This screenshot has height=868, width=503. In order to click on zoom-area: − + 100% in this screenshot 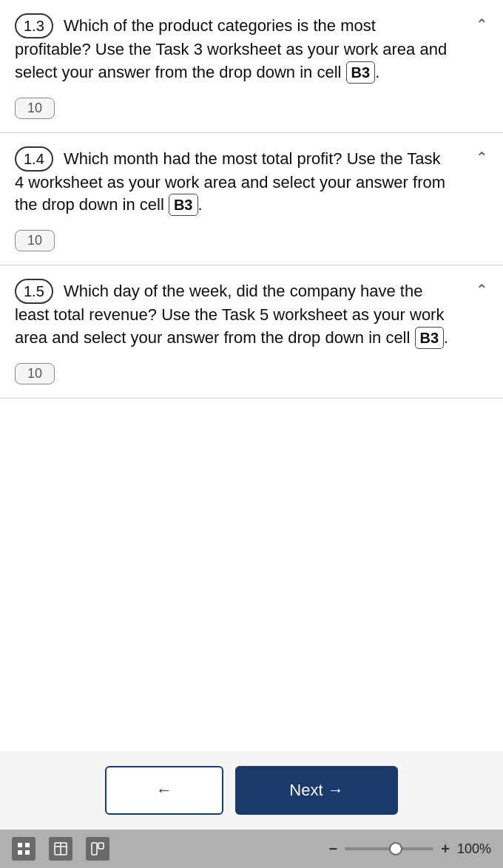, I will do `click(410, 849)`.